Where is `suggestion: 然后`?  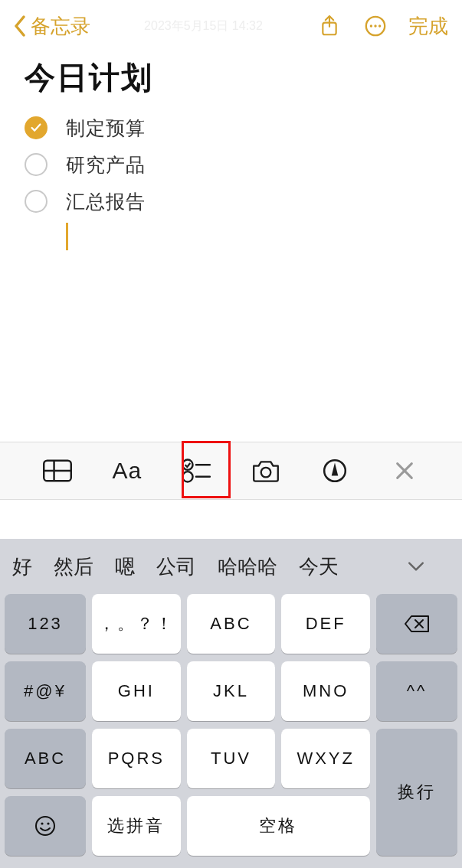
suggestion: 然后 is located at coordinates (74, 566).